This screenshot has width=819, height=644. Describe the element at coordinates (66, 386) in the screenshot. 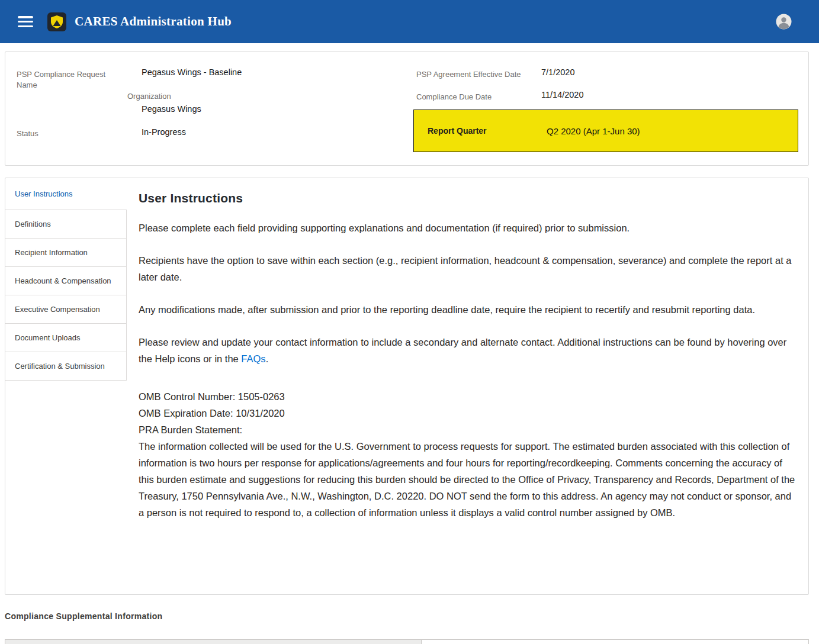

I see `section-tab-list: User Instructions Definitions Recipient …` at that location.